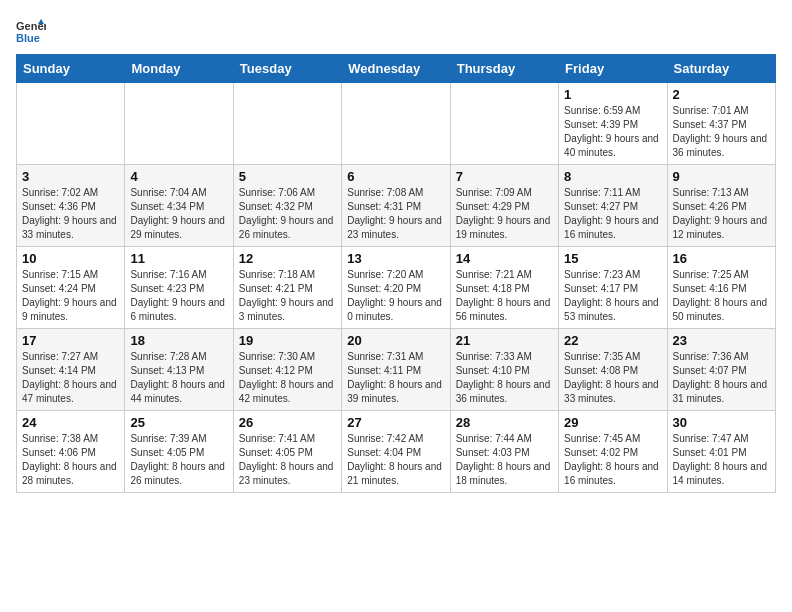  I want to click on day-detail: Sunrise: 7:28 AMSunset: 4:13 PMDaylight:…, so click(178, 378).